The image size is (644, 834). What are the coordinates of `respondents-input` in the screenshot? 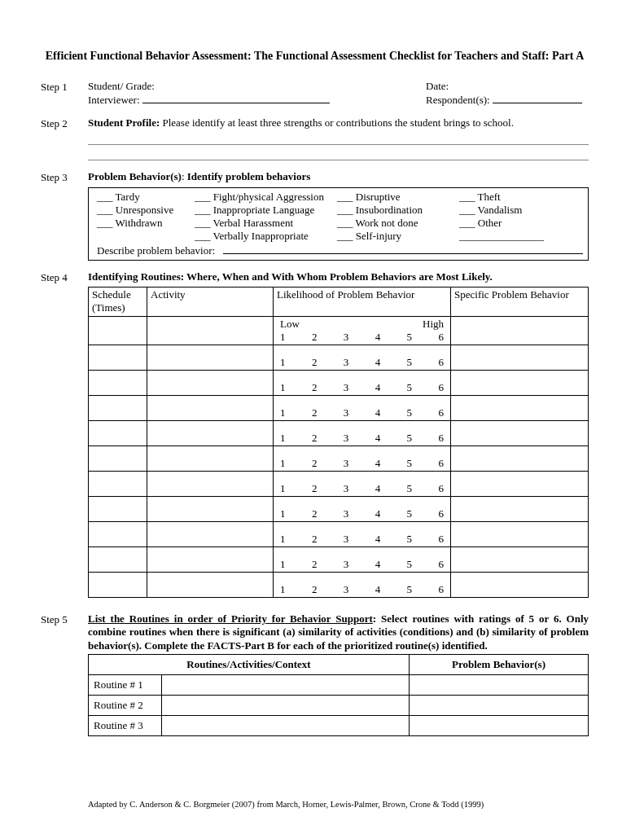 It's located at (537, 98).